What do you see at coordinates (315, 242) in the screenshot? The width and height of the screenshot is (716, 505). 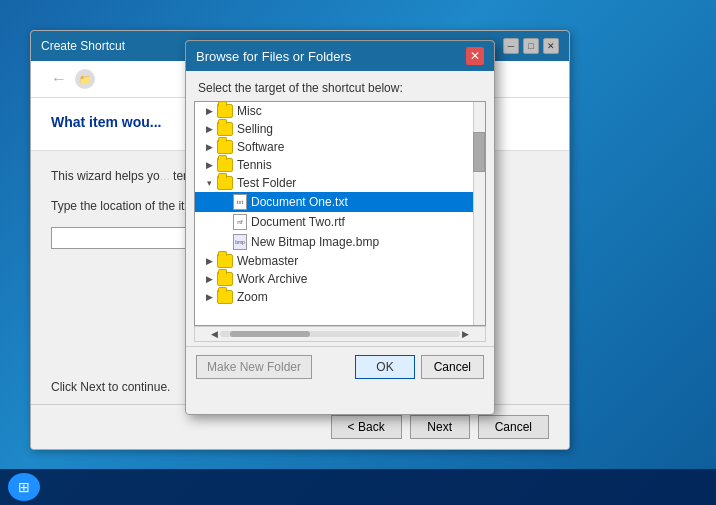 I see `item-label-bitmap: New Bitmap Image.bmp` at bounding box center [315, 242].